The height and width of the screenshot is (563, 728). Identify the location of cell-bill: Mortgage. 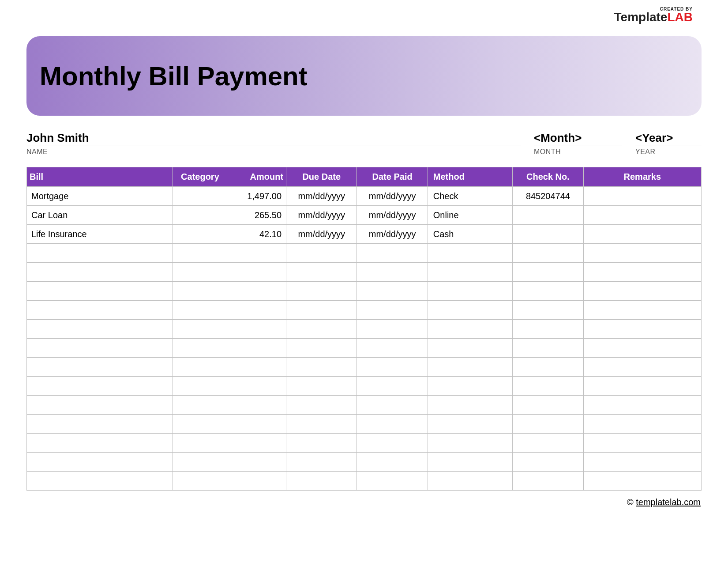
(100, 196).